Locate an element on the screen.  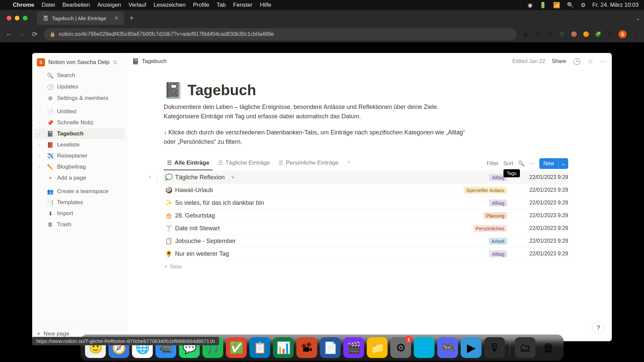
drag-handle-icon: ⋮⋮ is located at coordinates (158, 177).